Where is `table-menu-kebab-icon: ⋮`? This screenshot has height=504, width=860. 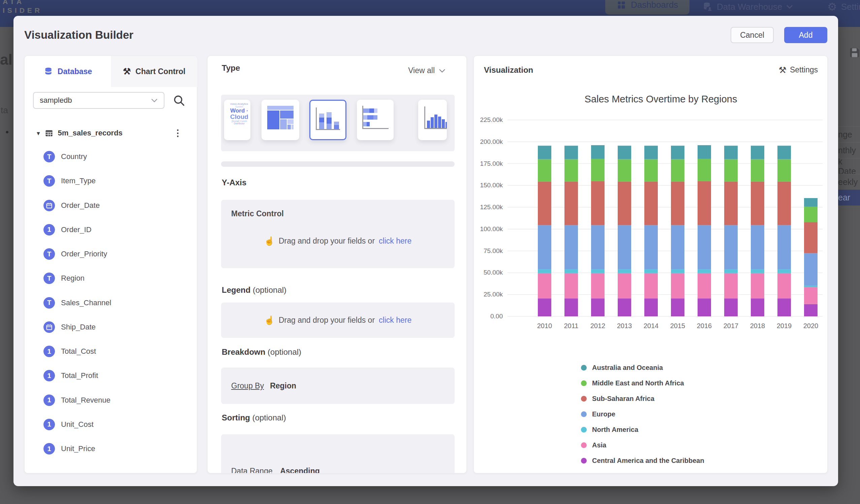
table-menu-kebab-icon: ⋮ is located at coordinates (178, 133).